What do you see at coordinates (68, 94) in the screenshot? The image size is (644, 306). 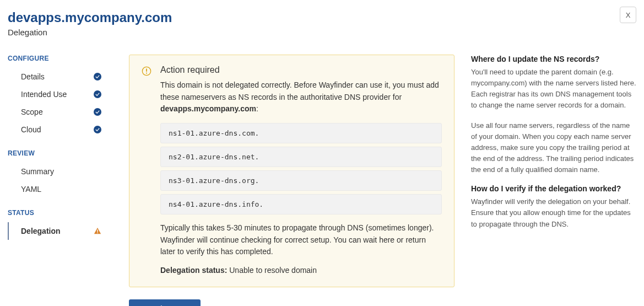 I see `nav-item-intended-use: Intended Use` at bounding box center [68, 94].